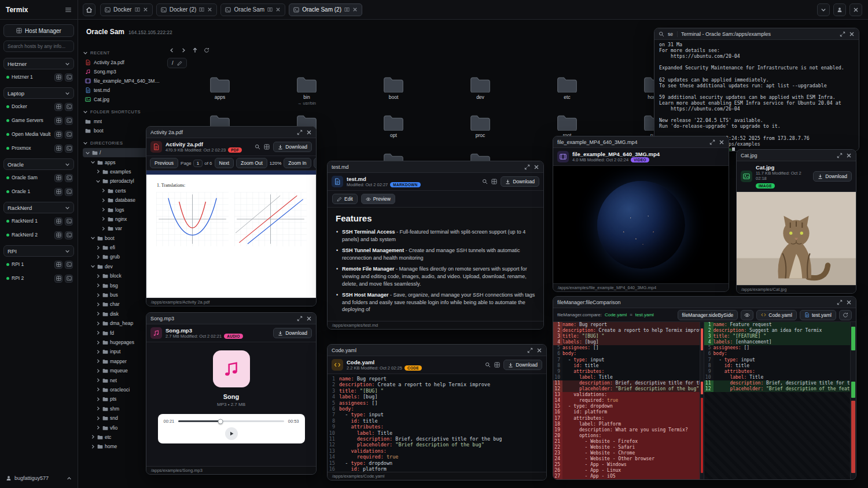 The height and width of the screenshot is (488, 868). What do you see at coordinates (177, 63) in the screenshot?
I see `path-bar: /` at bounding box center [177, 63].